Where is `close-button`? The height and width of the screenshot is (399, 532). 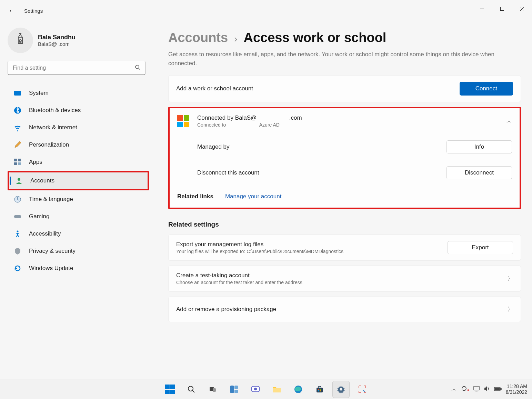 close-button is located at coordinates (522, 9).